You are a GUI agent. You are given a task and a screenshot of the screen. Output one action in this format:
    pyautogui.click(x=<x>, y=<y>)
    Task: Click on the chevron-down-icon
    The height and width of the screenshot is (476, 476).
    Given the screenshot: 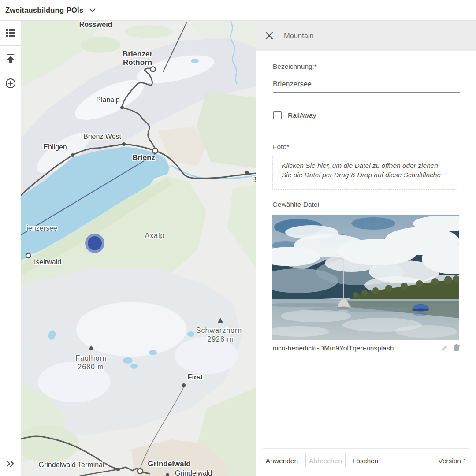 What is the action you would take?
    pyautogui.click(x=93, y=11)
    